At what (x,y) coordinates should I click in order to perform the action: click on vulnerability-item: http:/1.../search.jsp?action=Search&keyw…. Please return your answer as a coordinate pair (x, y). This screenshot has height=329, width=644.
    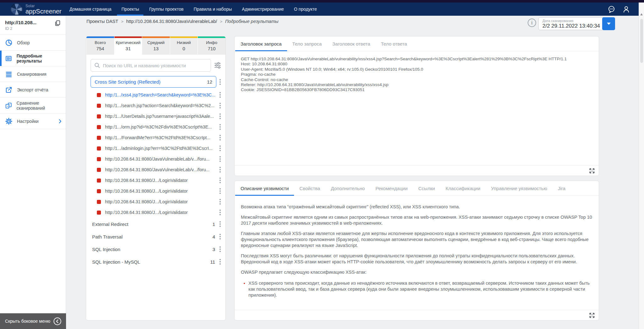
    Looking at the image, I should click on (157, 106).